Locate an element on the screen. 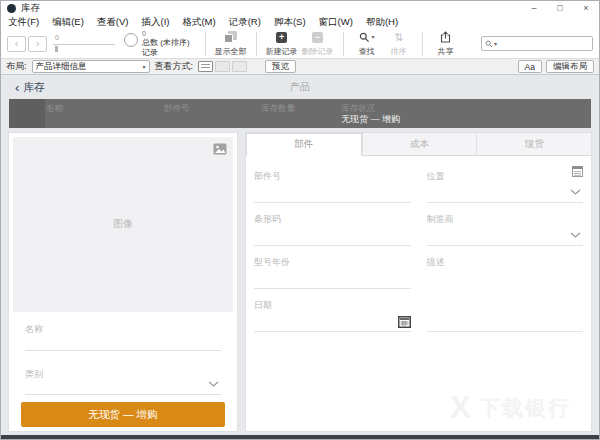 This screenshot has height=440, width=600. share-button: 共享 is located at coordinates (446, 44).